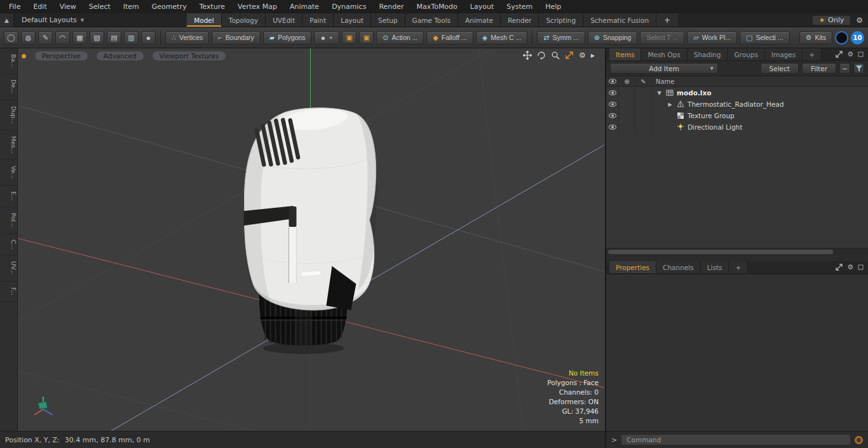 This screenshot has width=868, height=448. Describe the element at coordinates (527, 55) in the screenshot. I see `pan-icon` at that location.